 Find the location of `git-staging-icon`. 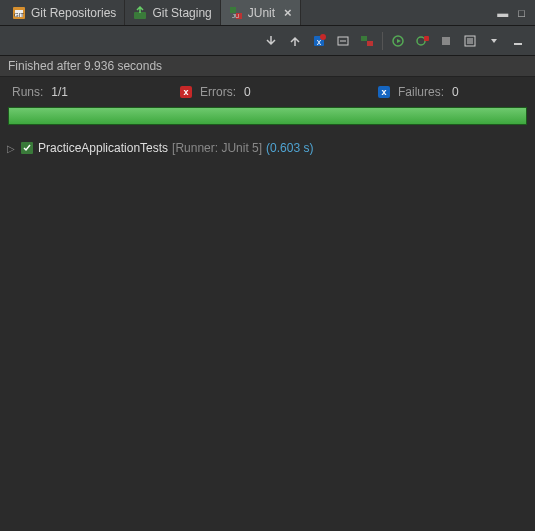

git-staging-icon is located at coordinates (140, 13).